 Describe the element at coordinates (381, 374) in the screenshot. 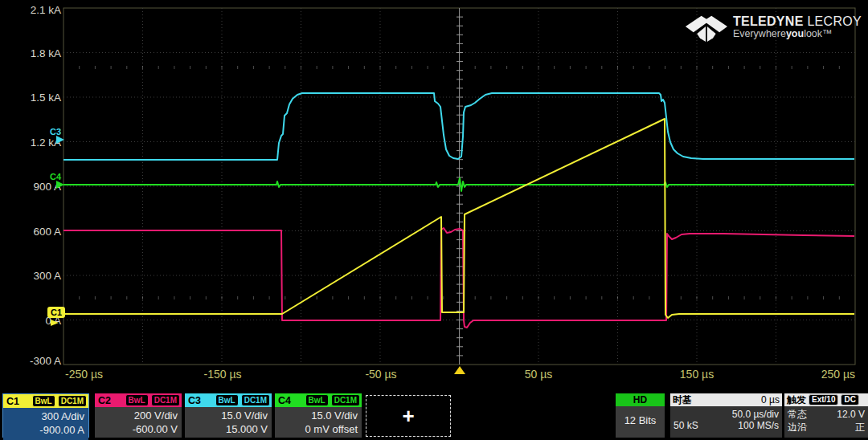

I see `x-axis-label: -50 µs` at that location.